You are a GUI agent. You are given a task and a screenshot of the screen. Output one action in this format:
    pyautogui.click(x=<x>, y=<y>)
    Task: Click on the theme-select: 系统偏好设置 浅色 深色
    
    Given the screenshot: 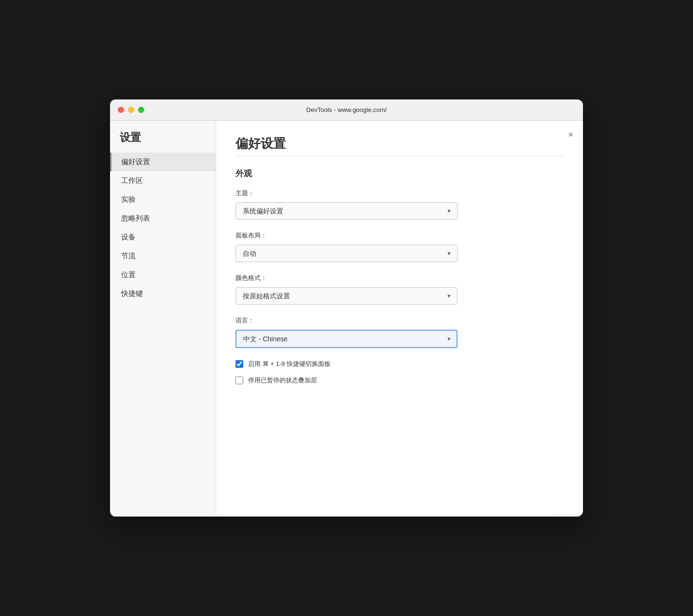 What is the action you would take?
    pyautogui.click(x=346, y=211)
    